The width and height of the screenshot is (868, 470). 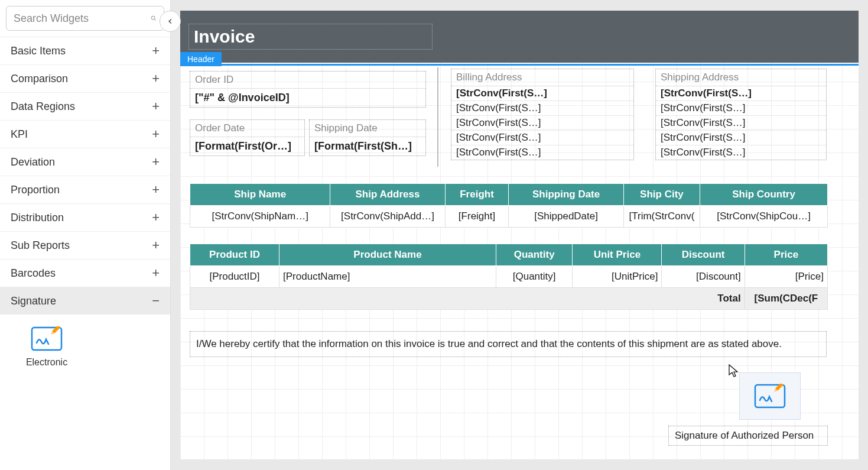 What do you see at coordinates (170, 21) in the screenshot?
I see `chevron-left-icon` at bounding box center [170, 21].